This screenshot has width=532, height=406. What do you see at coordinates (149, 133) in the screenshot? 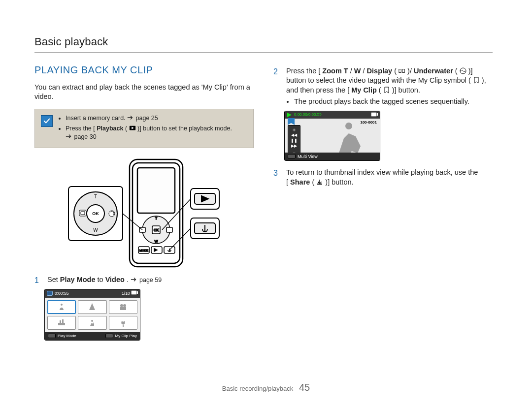
I see `note-item: Press the [ Playback ( )] button to set …` at bounding box center [149, 133].